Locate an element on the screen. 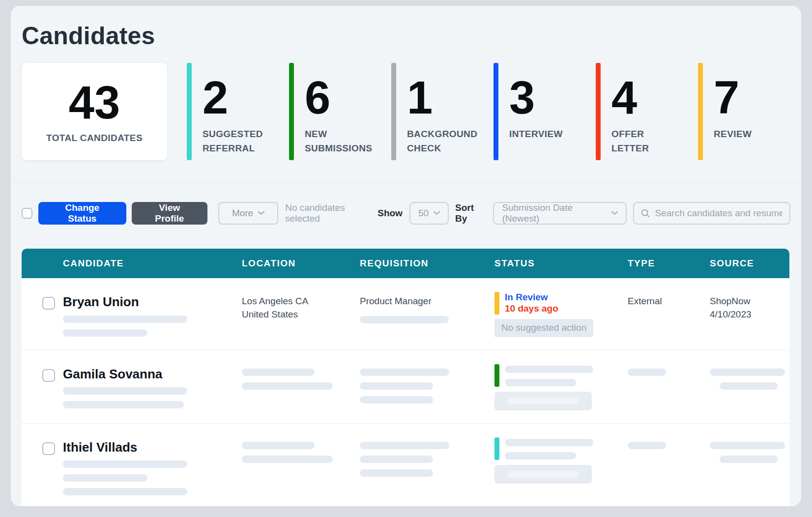 This screenshot has height=517, width=812. stat-value: 3 is located at coordinates (536, 98).